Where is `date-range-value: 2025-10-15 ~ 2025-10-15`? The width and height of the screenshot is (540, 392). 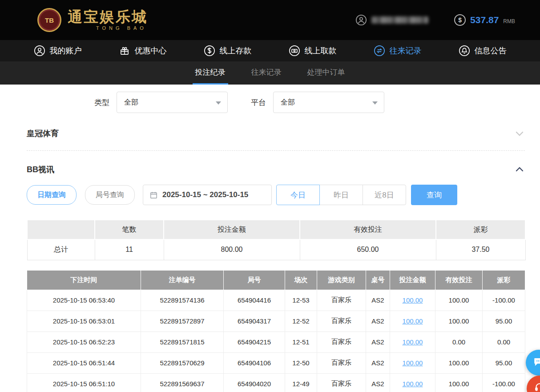 date-range-value: 2025-10-15 ~ 2025-10-15 is located at coordinates (206, 195).